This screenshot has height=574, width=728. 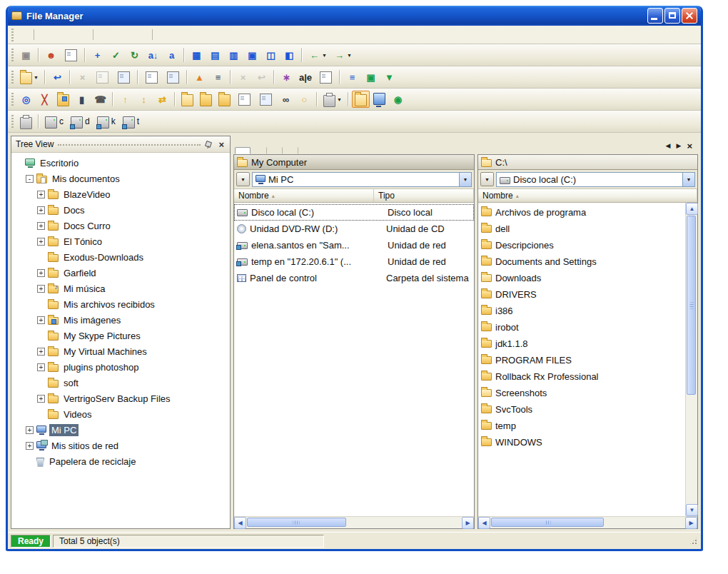 What do you see at coordinates (390, 77) in the screenshot?
I see `filter-button: ▼` at bounding box center [390, 77].